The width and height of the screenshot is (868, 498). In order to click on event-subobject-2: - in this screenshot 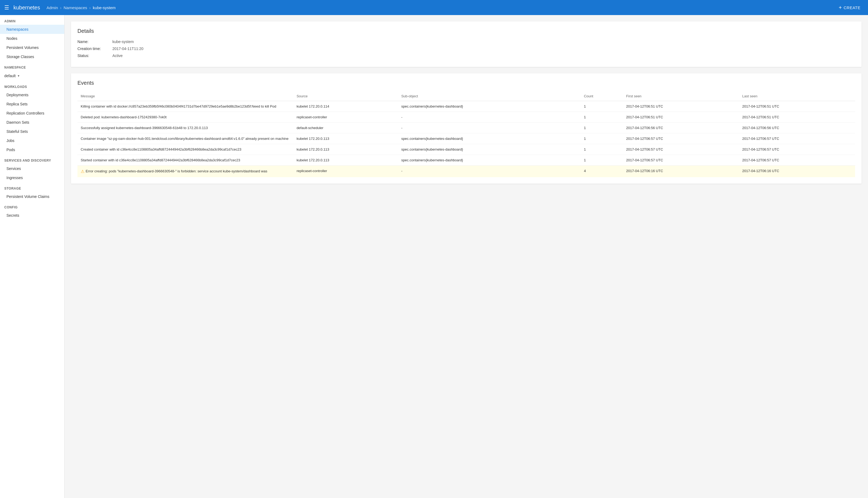, I will do `click(489, 128)`.